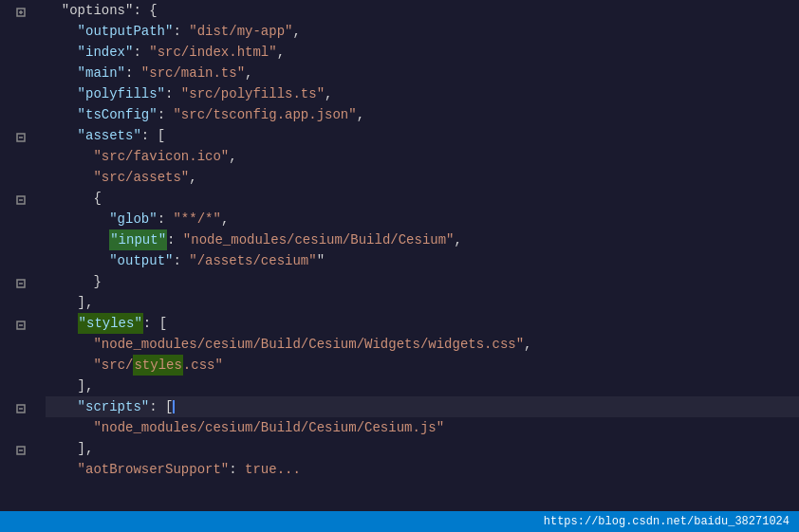  Describe the element at coordinates (252, 94) in the screenshot. I see `line-5-val: "src/polyfills.ts"` at that location.